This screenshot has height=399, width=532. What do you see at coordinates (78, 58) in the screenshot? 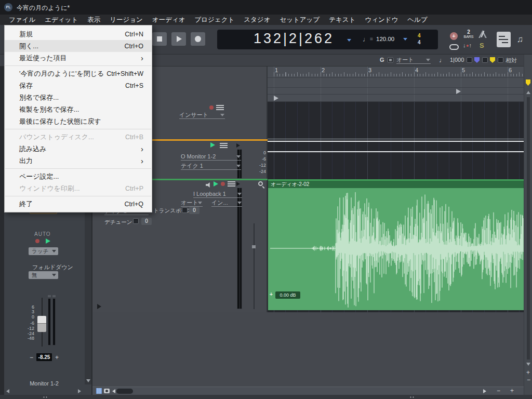
I see `file-menu-recent: 最近使った項目›` at bounding box center [78, 58].